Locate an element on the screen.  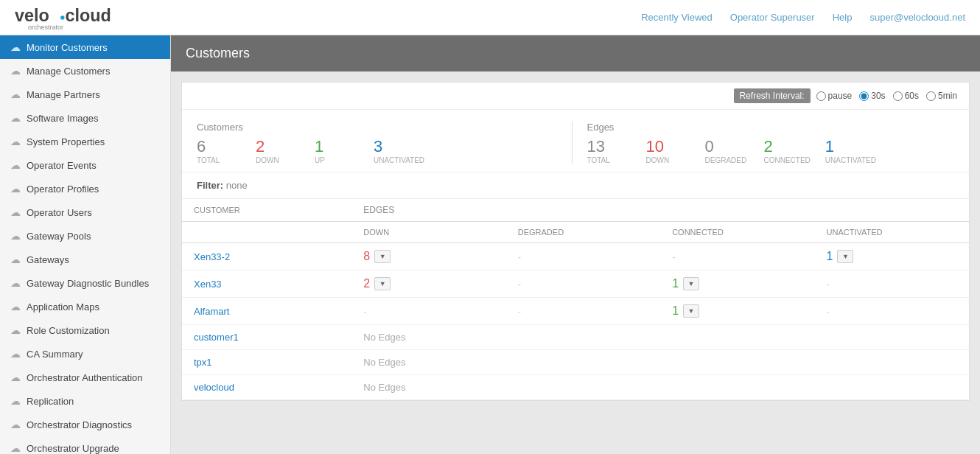
edges-stats-group: Edges 13 TOTAL 10 DOWN 0 DEGRADED is located at coordinates (763, 143).